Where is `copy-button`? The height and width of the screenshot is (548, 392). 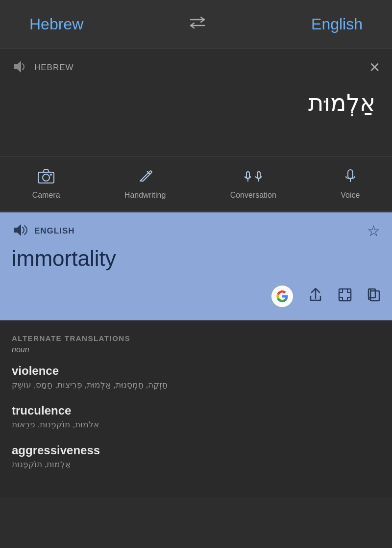 copy-button is located at coordinates (374, 296).